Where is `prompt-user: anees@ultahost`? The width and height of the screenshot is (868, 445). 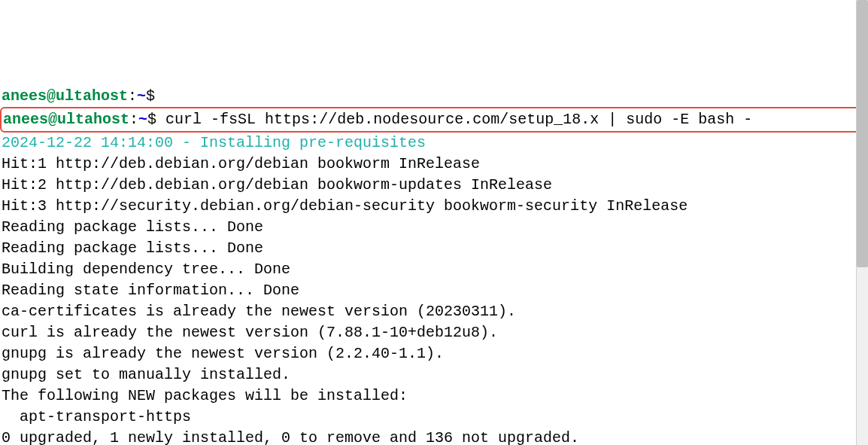 prompt-user: anees@ultahost is located at coordinates (65, 96).